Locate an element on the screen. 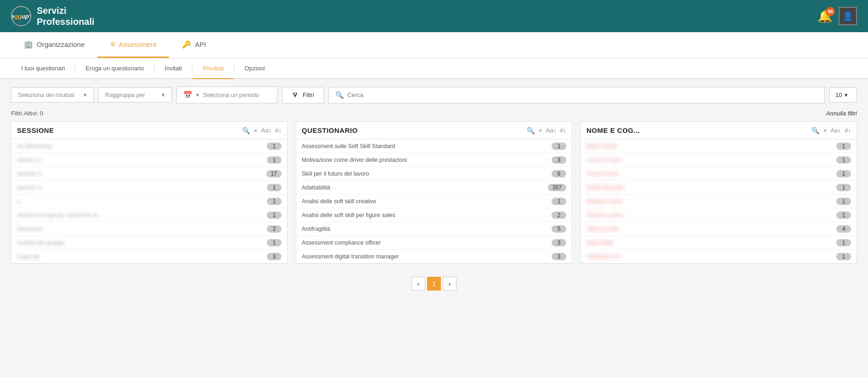 This screenshot has height=377, width=868. nome-search-icon: 🔍 is located at coordinates (816, 131).